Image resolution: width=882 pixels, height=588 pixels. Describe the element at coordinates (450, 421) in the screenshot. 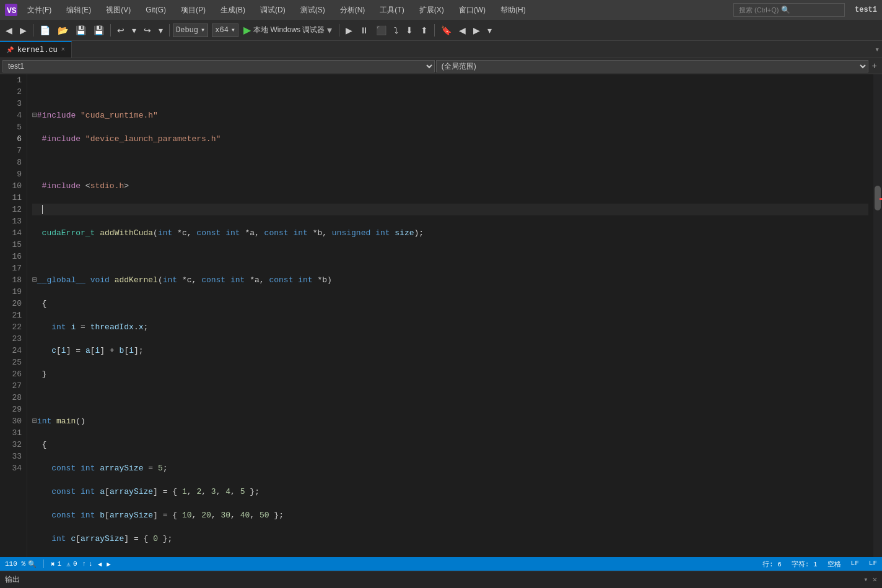

I see `code-line-15: ⊟int main()` at that location.